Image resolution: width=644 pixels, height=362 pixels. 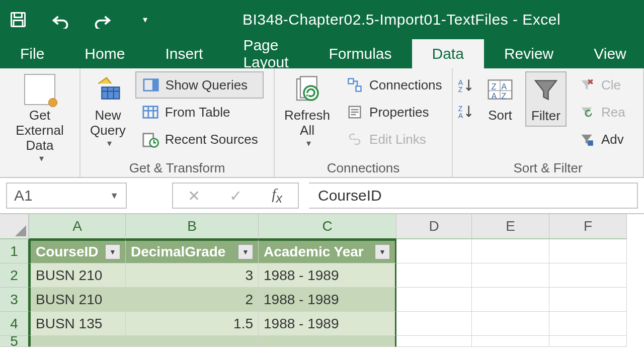 What do you see at coordinates (105, 54) in the screenshot?
I see `tab-home: Home` at bounding box center [105, 54].